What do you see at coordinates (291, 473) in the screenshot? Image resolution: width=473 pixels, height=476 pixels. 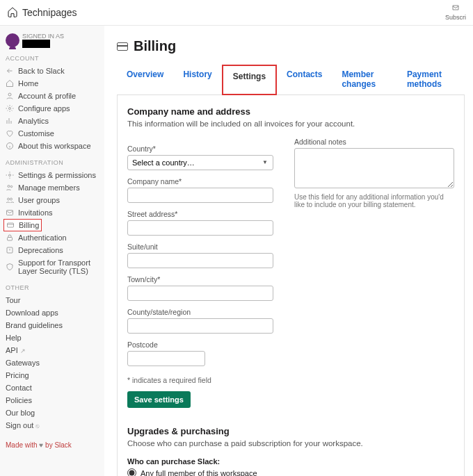 I see `radio-any-member: Any full member of this workspace` at bounding box center [291, 473].